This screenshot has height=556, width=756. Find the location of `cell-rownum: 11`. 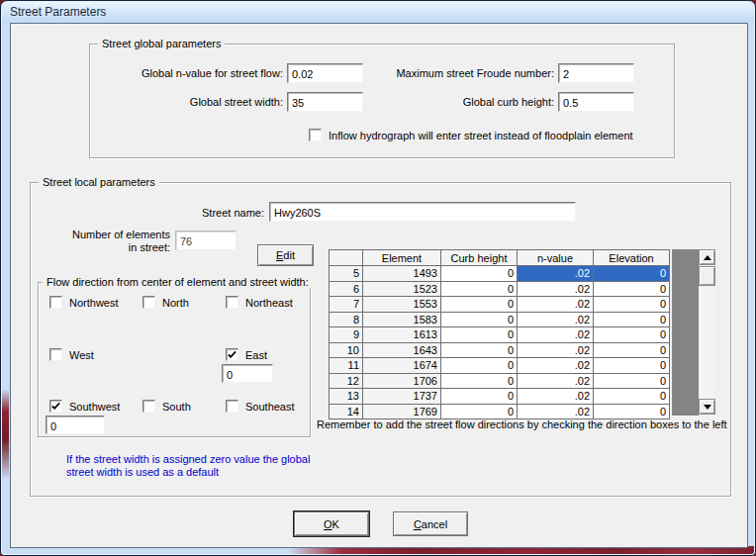

cell-rownum: 11 is located at coordinates (346, 366).